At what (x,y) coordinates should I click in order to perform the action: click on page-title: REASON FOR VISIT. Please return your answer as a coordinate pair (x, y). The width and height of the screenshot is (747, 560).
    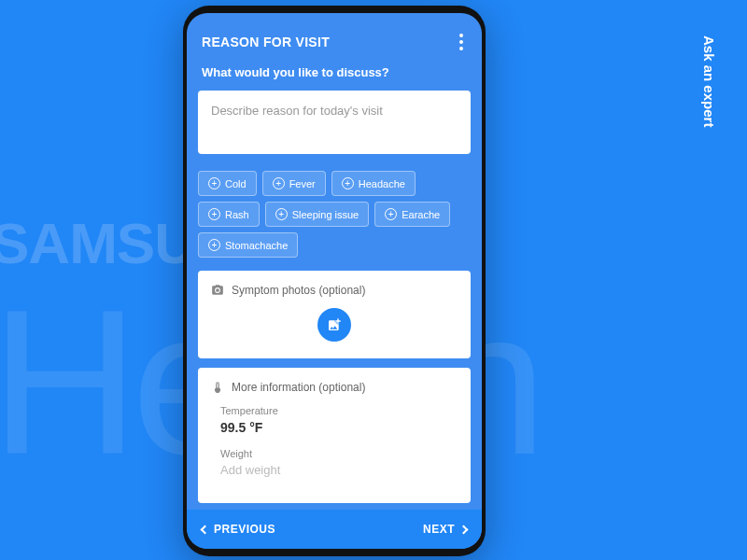
    Looking at the image, I should click on (265, 42).